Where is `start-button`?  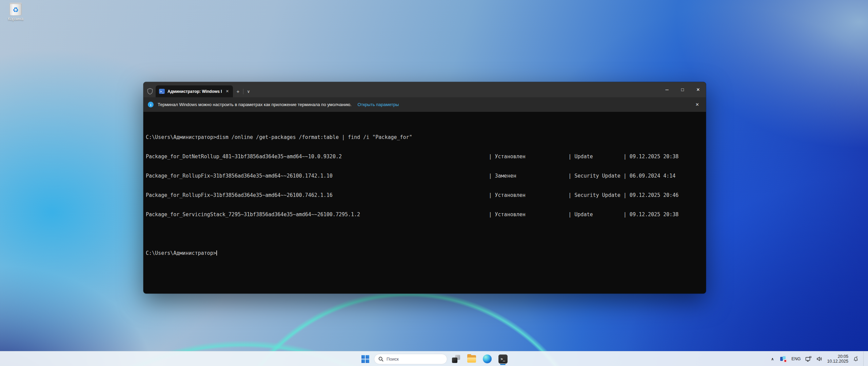
start-button is located at coordinates (365, 359).